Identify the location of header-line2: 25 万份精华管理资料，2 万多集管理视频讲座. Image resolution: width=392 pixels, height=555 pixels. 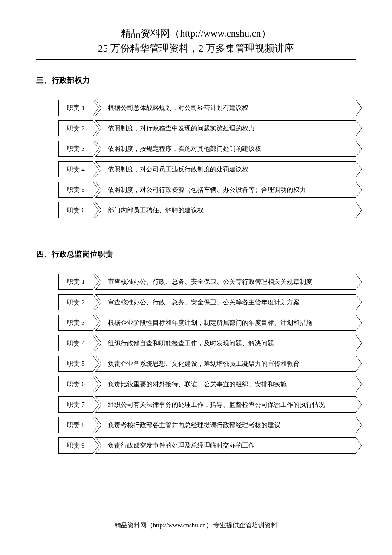
(196, 49).